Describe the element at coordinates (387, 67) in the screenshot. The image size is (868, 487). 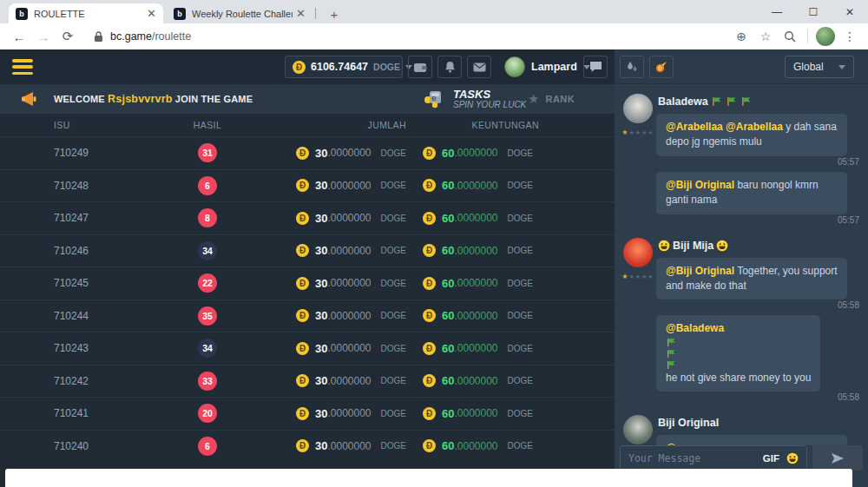
I see `balance-currency: DOGE` at that location.